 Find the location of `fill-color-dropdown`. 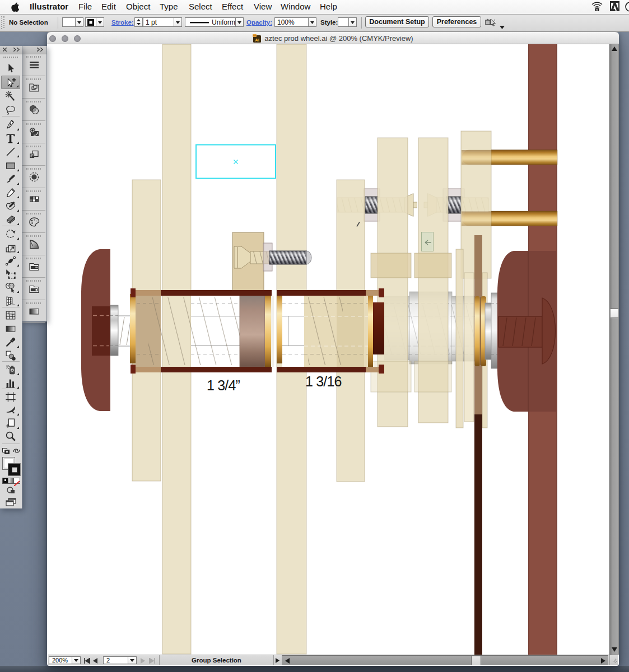

fill-color-dropdown is located at coordinates (80, 22).